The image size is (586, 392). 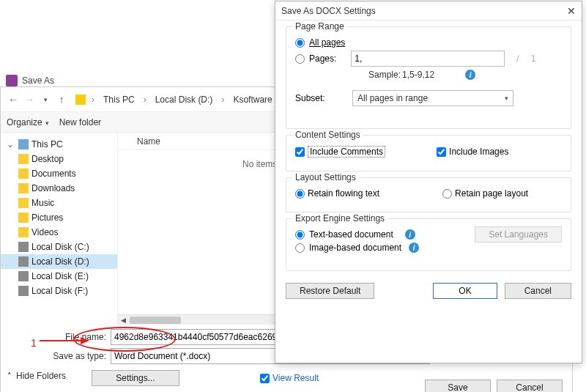 I want to click on tree-item-local-disk-e-: Local Disk (E:), so click(x=59, y=276).